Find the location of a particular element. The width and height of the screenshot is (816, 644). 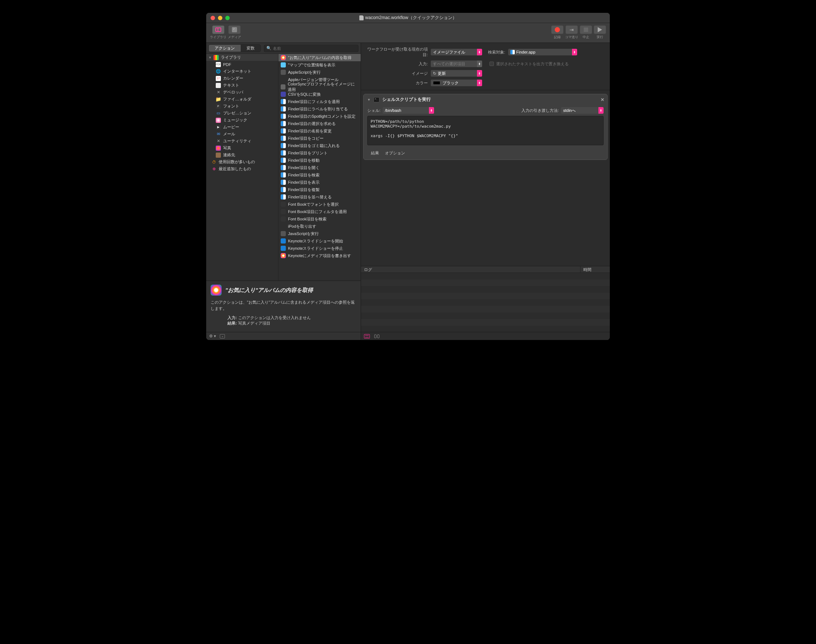

action-item: Font Book項目を検索 is located at coordinates (320, 219).